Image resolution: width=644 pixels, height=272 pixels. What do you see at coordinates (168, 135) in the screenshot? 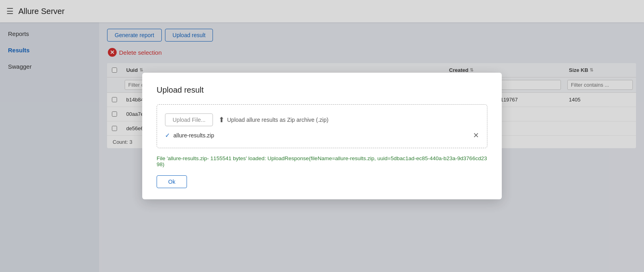
I see `check-icon: ✓` at bounding box center [168, 135].